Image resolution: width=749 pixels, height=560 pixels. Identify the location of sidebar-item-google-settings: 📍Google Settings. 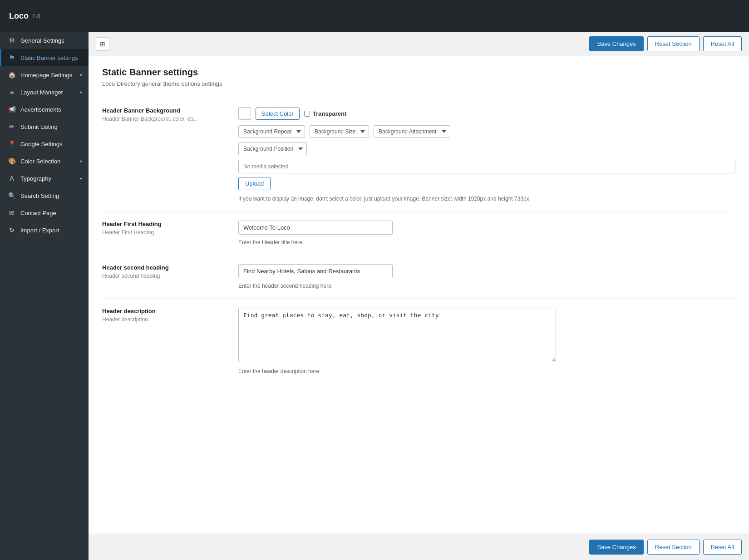
(44, 144).